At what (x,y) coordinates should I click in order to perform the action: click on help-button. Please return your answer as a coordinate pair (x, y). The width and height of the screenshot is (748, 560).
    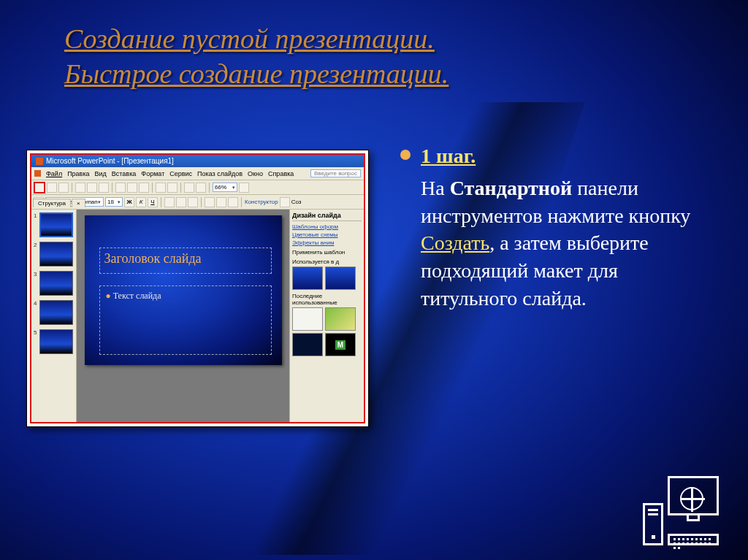
    Looking at the image, I should click on (244, 188).